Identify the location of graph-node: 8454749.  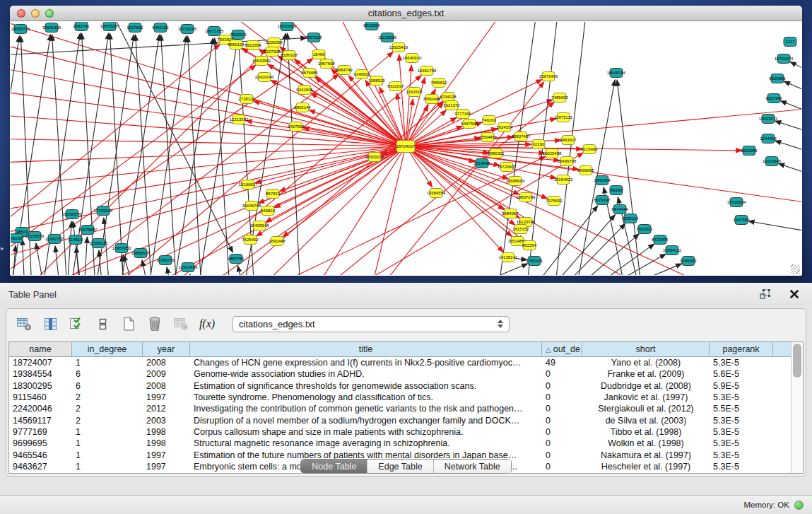
(344, 71).